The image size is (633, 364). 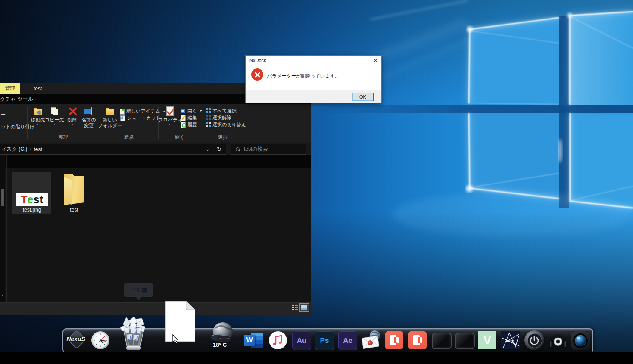 I want to click on word-icon: W, so click(x=254, y=340).